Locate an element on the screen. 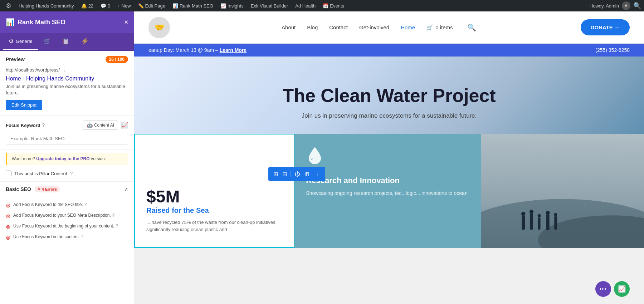 The height and width of the screenshot is (304, 644). wordpress-icon: ⚙ is located at coordinates (9, 6).